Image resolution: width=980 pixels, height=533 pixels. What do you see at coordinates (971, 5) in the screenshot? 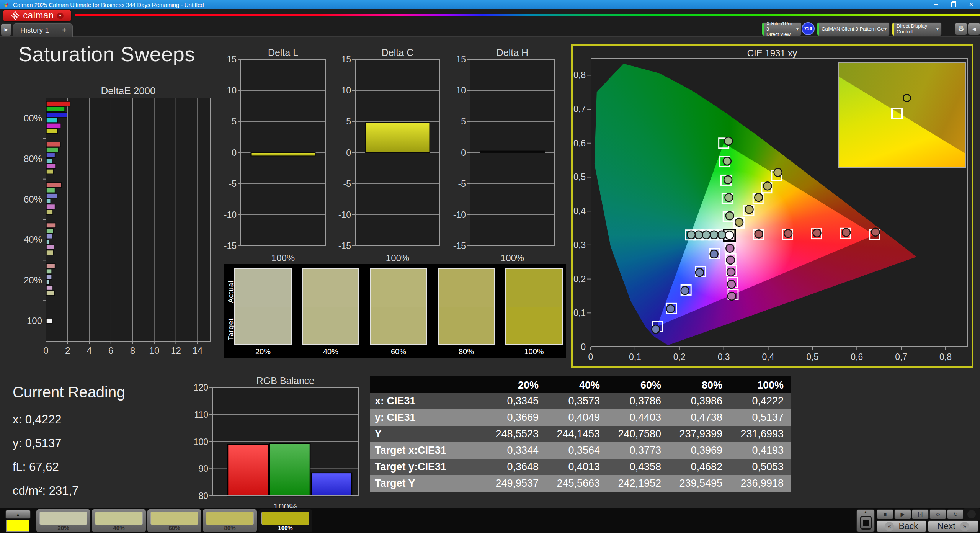
I see `close-icon: ✕` at bounding box center [971, 5].